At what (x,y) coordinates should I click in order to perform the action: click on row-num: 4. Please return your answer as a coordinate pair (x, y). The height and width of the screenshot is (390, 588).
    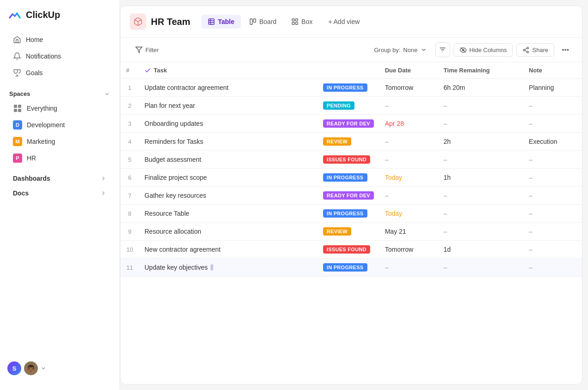
    Looking at the image, I should click on (130, 142).